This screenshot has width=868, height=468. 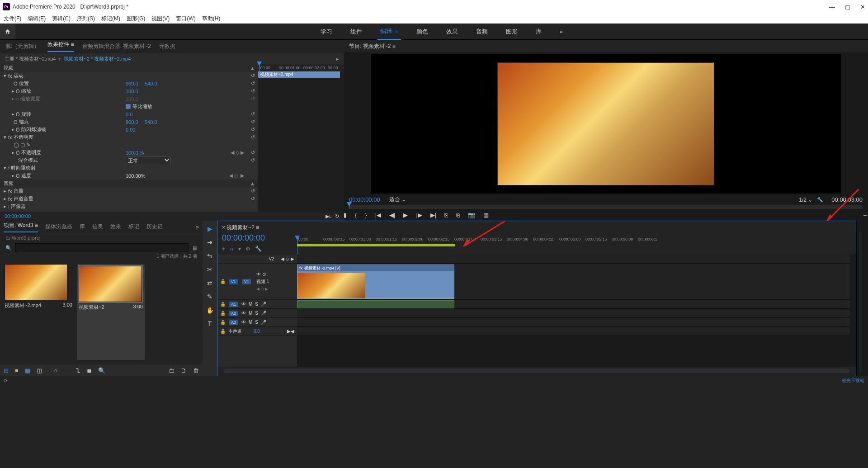 I want to click on search-input, so click(x=102, y=248).